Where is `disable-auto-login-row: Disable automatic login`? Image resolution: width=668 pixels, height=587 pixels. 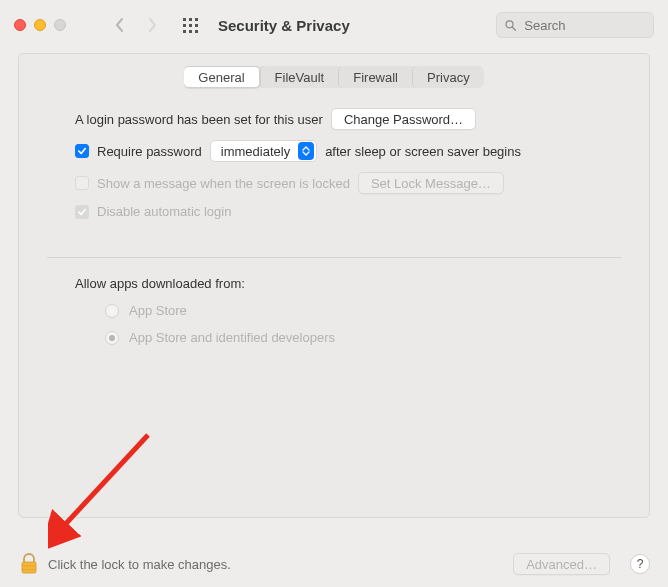 disable-auto-login-row: Disable automatic login is located at coordinates (348, 212).